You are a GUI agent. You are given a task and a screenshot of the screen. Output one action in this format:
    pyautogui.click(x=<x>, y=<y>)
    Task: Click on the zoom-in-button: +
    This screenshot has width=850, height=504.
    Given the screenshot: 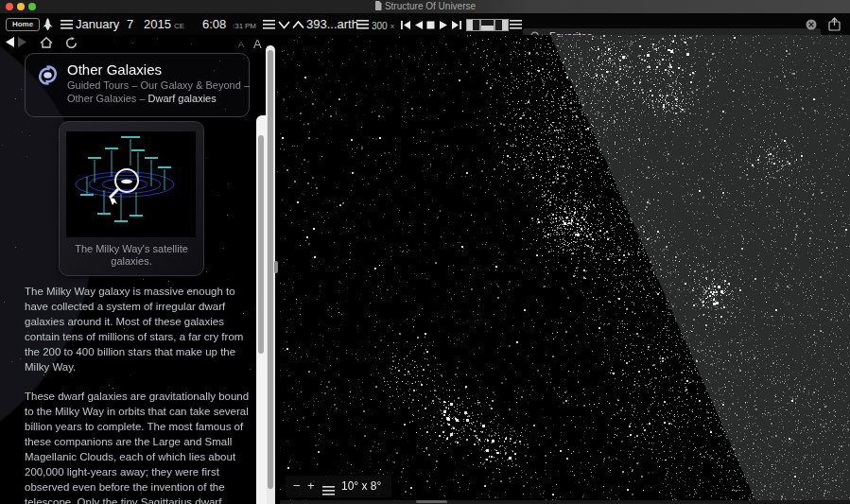 What is the action you would take?
    pyautogui.click(x=311, y=486)
    